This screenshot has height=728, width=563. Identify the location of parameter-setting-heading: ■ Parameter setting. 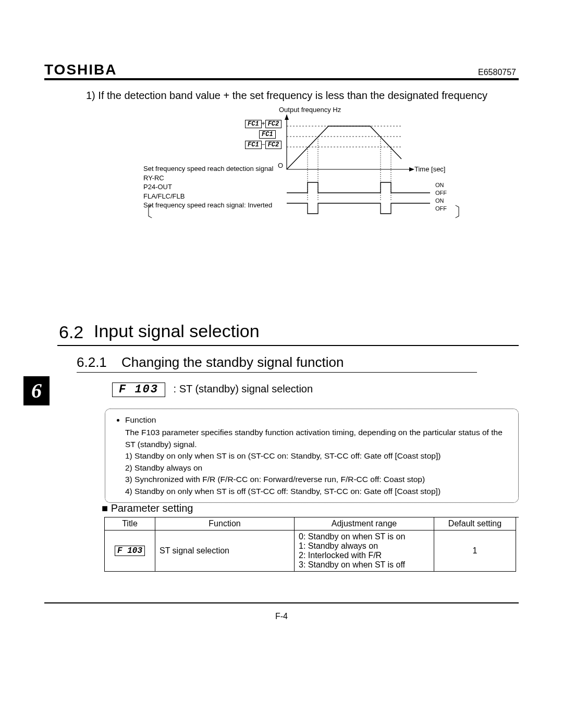
(148, 509).